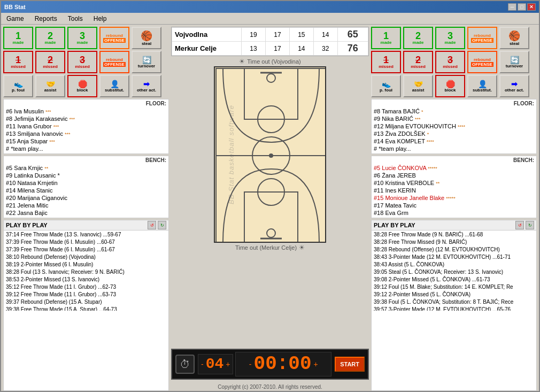  Describe the element at coordinates (82, 38) in the screenshot. I see `left-3-made-button: 3made` at that location.